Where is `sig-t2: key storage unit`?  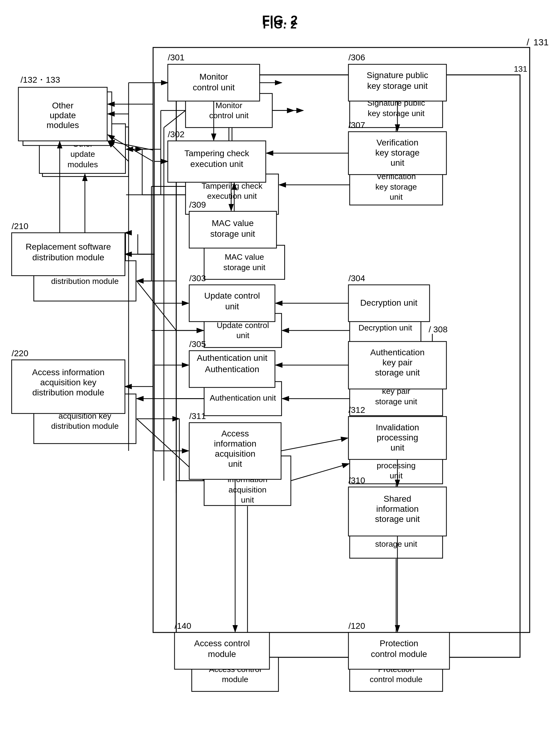
sig-t2: key storage unit is located at coordinates (397, 86).